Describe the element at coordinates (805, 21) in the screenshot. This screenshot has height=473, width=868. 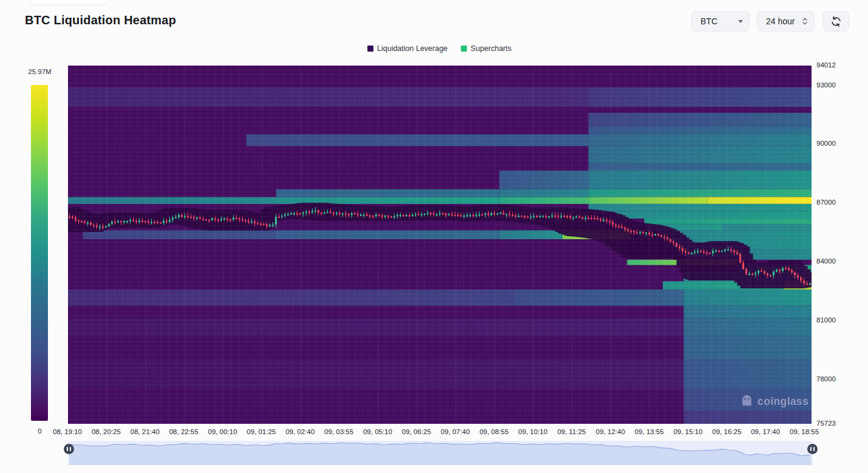
I see `unfold-more-icon` at that location.